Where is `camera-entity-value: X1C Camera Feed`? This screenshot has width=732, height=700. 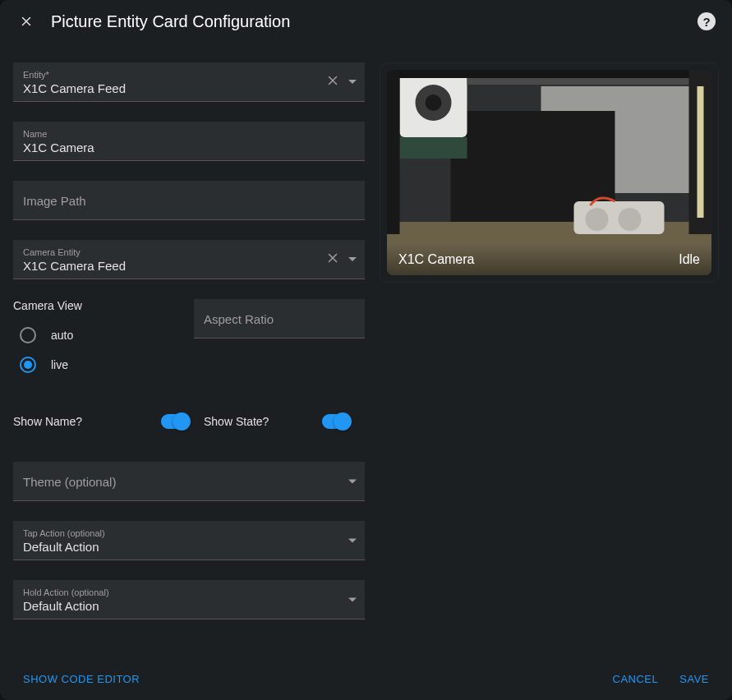 camera-entity-value: X1C Camera Feed is located at coordinates (189, 266).